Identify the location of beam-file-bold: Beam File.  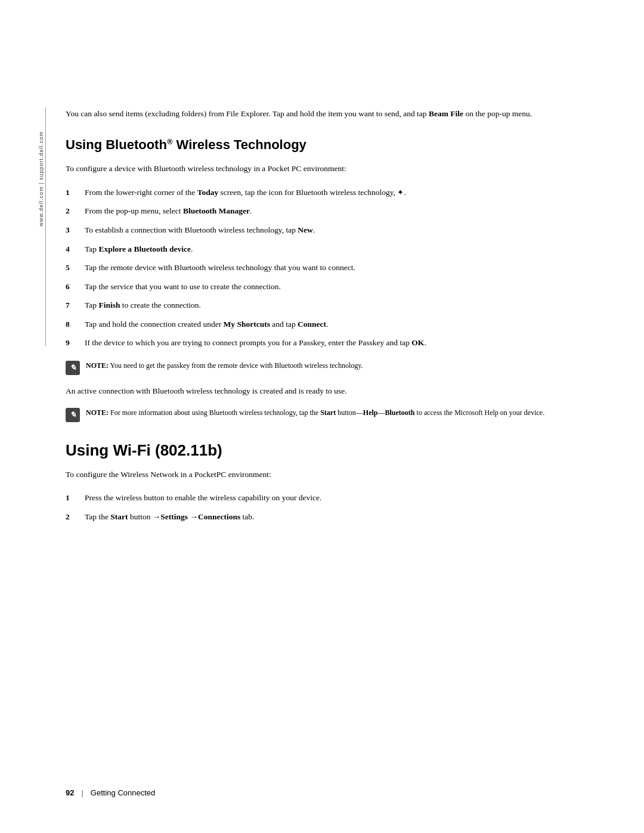
(446, 113).